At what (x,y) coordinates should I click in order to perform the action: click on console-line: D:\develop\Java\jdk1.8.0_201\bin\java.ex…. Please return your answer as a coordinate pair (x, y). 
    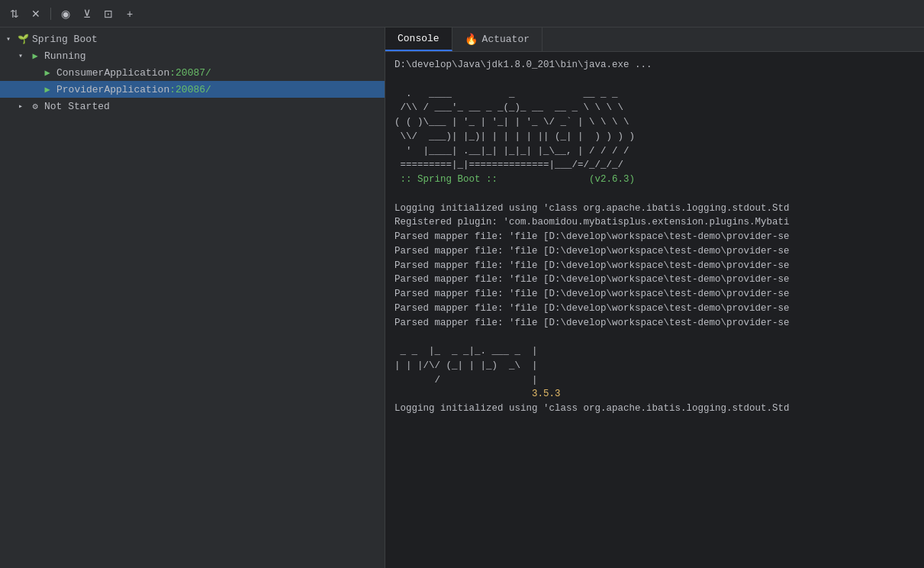
    Looking at the image, I should click on (655, 66).